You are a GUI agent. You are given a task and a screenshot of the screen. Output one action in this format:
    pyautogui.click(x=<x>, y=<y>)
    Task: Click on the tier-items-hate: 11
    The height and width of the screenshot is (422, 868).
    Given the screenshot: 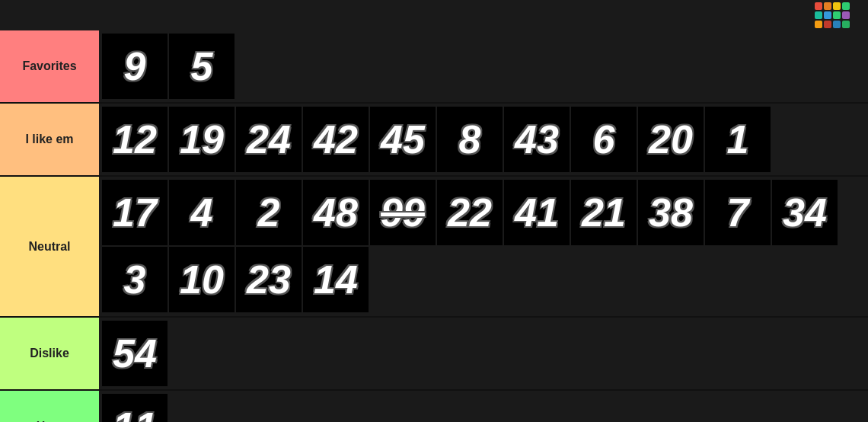 What is the action you would take?
    pyautogui.click(x=483, y=407)
    